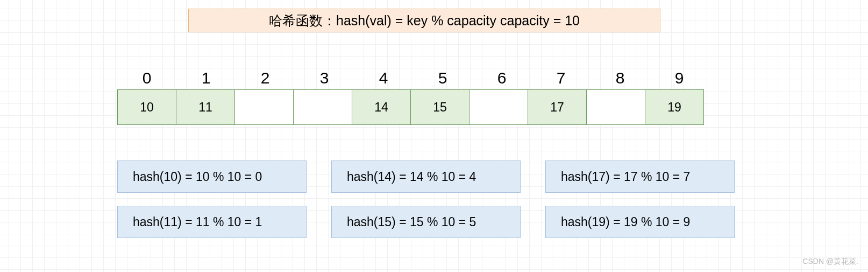 This screenshot has width=868, height=272. Describe the element at coordinates (324, 78) in the screenshot. I see `index-label: 3` at that location.